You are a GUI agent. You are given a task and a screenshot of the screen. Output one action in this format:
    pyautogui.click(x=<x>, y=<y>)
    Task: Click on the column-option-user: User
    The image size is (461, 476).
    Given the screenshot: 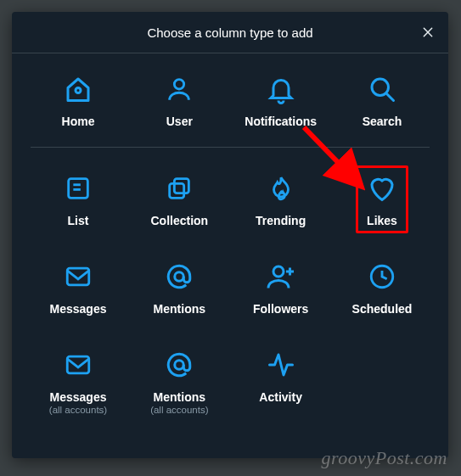 What is the action you would take?
    pyautogui.click(x=179, y=99)
    